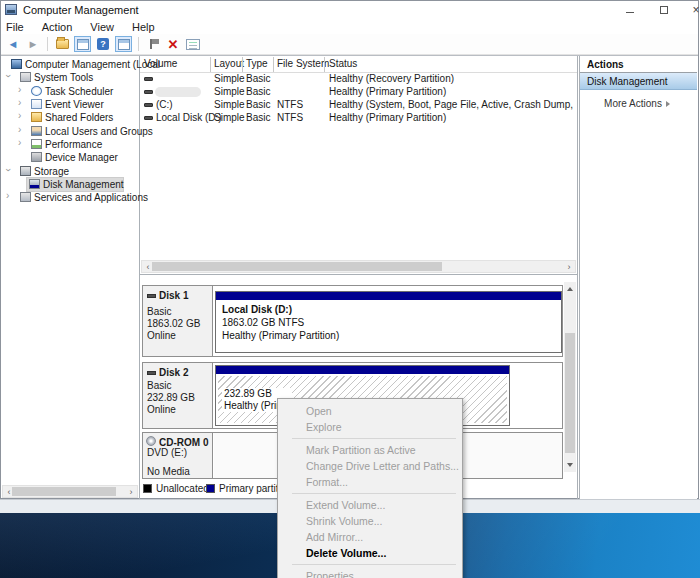 The width and height of the screenshot is (700, 578). I want to click on event-viewer-icon, so click(36, 104).